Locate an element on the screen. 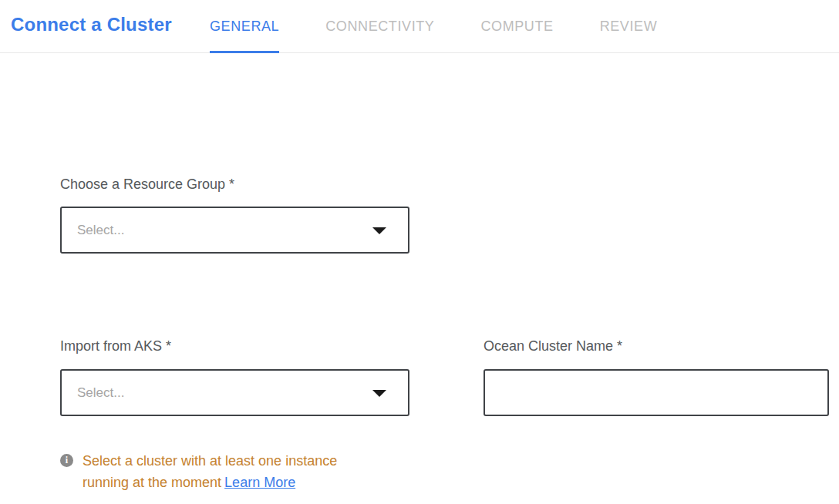  info-icon: i is located at coordinates (66, 461).